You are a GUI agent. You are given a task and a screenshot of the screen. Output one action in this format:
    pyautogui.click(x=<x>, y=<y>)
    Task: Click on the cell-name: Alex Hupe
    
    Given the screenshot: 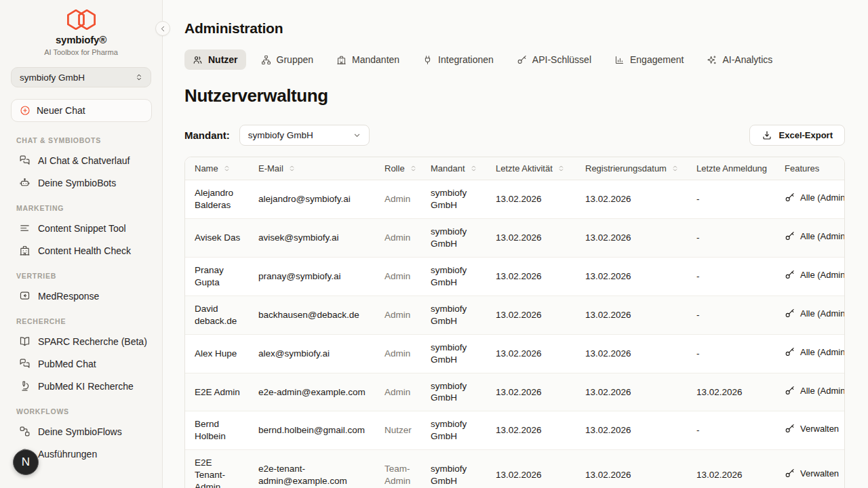 What is the action you would take?
    pyautogui.click(x=217, y=354)
    